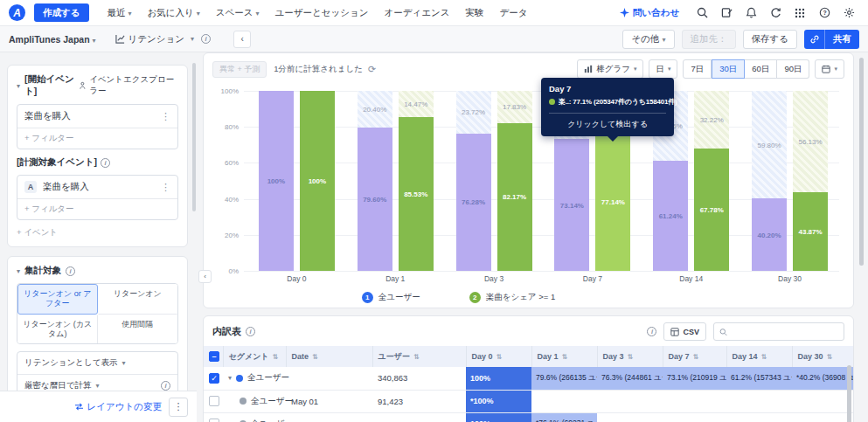 Image resolution: width=868 pixels, height=422 pixels. What do you see at coordinates (214, 378) in the screenshot?
I see `row-checkbox: ✓` at bounding box center [214, 378].